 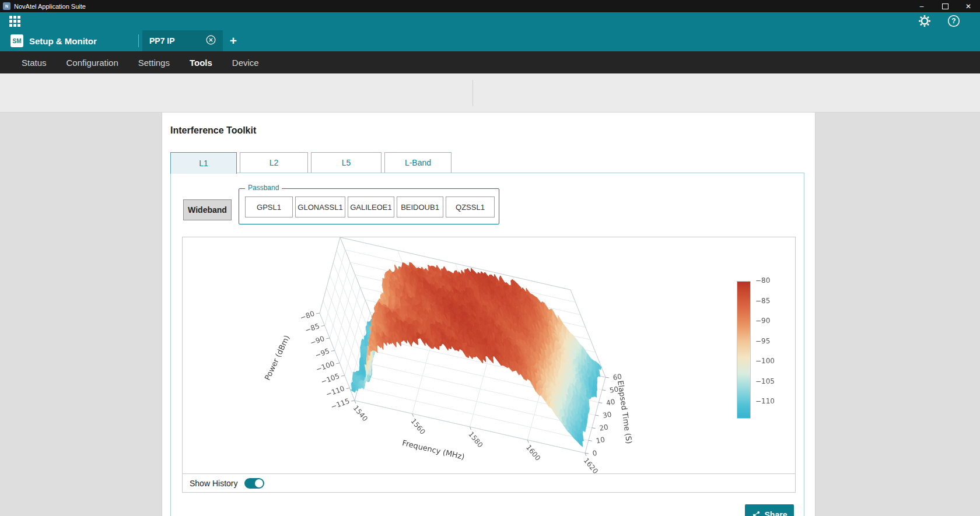 I want to click on gear-icon, so click(x=925, y=22).